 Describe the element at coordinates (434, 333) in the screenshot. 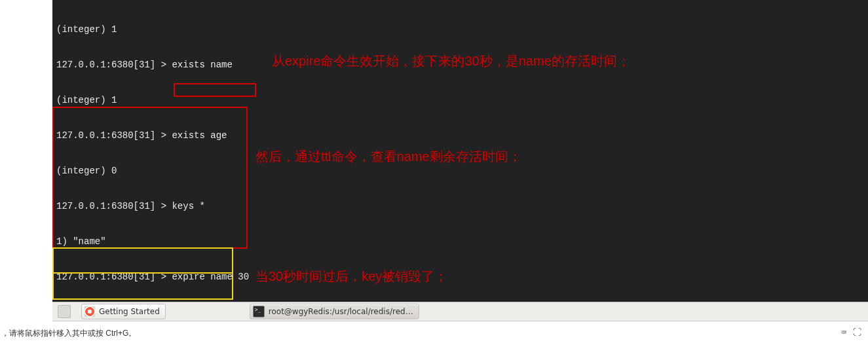

I see `statusbar: ，请将鼠标指针移入其中或按 Ctrl+G。` at that location.